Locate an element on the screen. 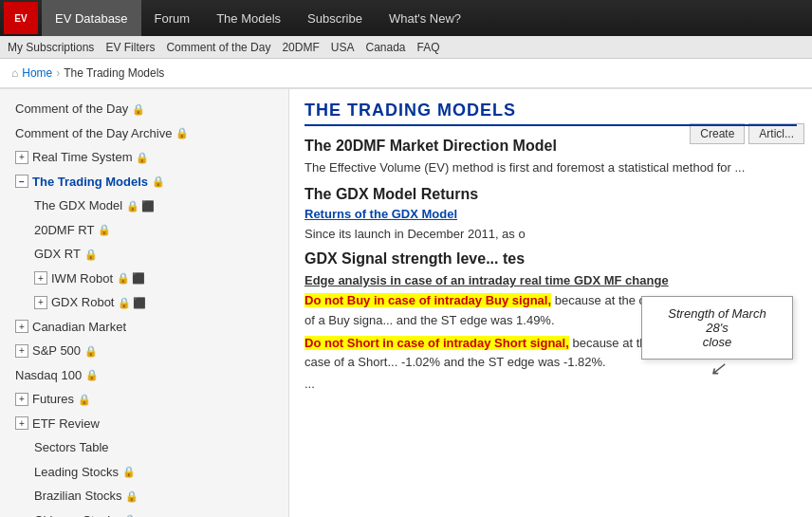  tooltip-arrow: ↙ is located at coordinates (717, 368).